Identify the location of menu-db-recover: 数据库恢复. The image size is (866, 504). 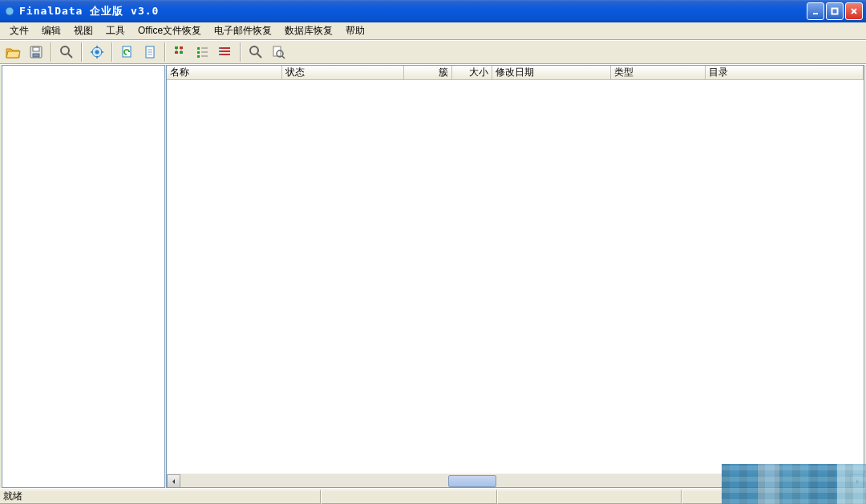
(309, 30).